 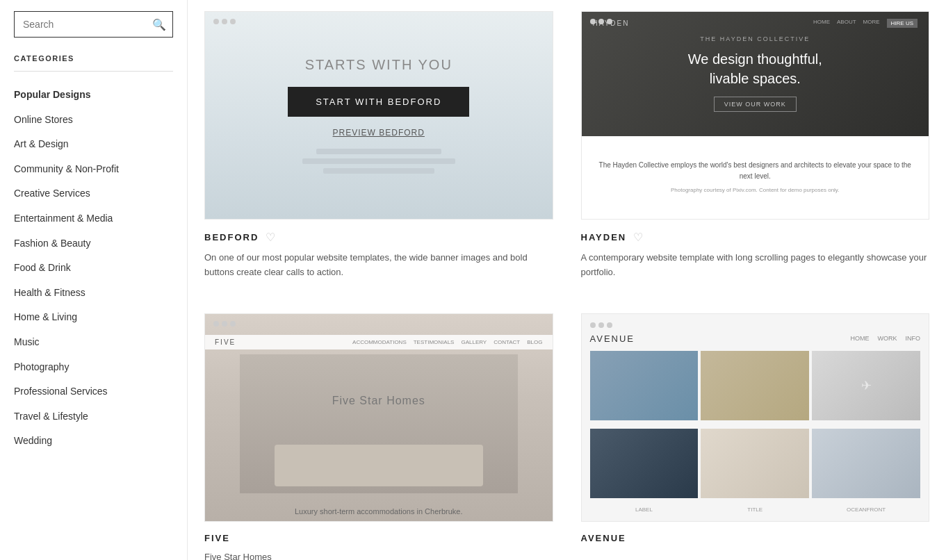 I want to click on search-button: 🔍, so click(x=159, y=25).